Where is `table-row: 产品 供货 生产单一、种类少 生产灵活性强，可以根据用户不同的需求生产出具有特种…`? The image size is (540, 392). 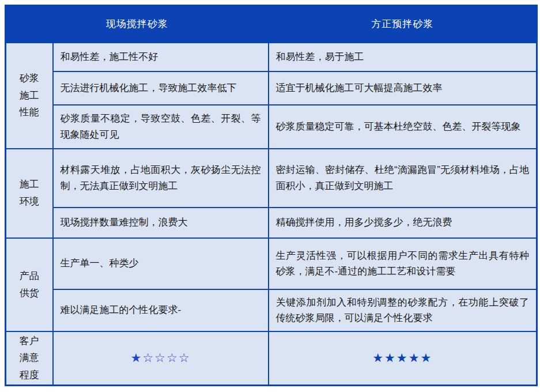
table-row: 产品 供货 生产单一、种类少 生产灵活性强，可以根据用户不同的需求生产出具有特种… is located at coordinates (271, 264).